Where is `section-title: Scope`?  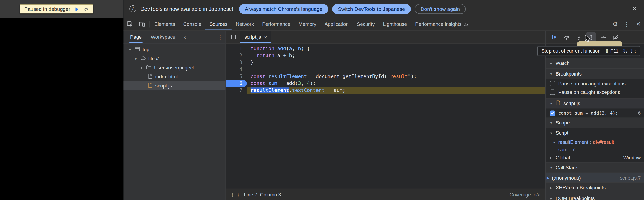
section-title: Scope is located at coordinates (562, 123).